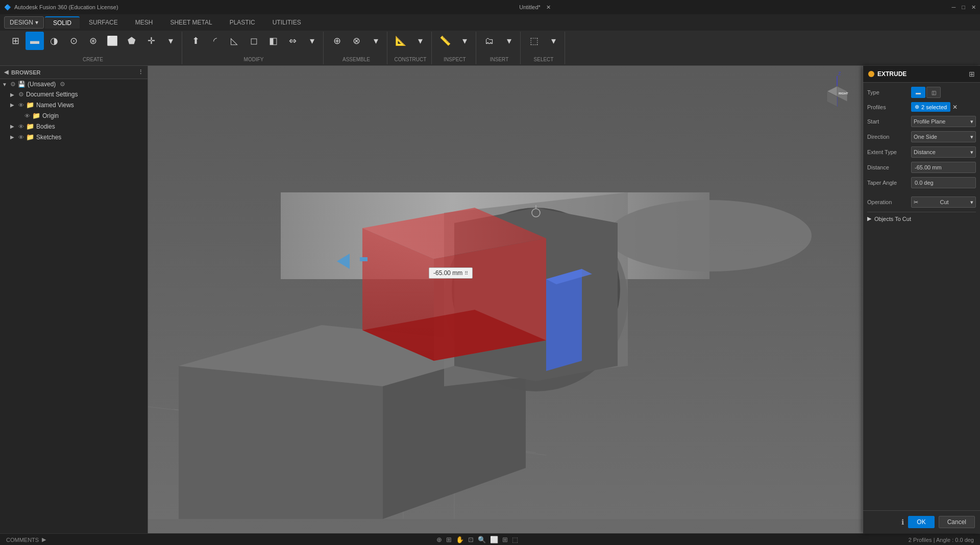 The height and width of the screenshot is (545, 980). Describe the element at coordinates (490, 7) in the screenshot. I see `titlebar: 🔷 Autodesk Fusion 360 (Education License…` at that location.